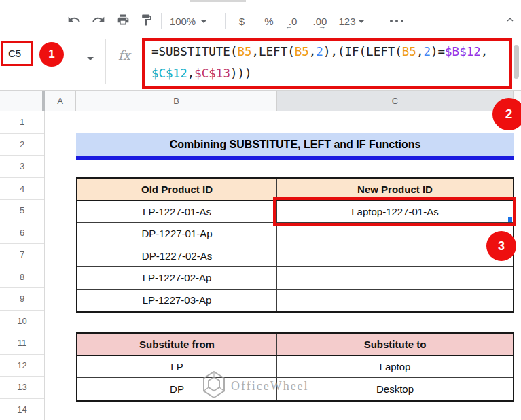  Describe the element at coordinates (177, 234) in the screenshot. I see `table-cell: DP-1227-01-Ap` at that location.